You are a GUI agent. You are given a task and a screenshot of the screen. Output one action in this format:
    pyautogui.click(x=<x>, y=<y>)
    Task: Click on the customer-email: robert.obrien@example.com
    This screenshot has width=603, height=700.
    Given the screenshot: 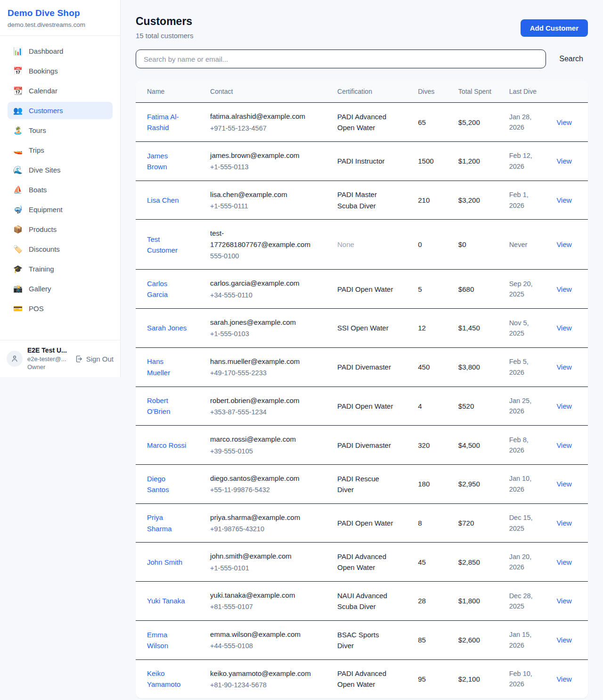 What is the action you would take?
    pyautogui.click(x=261, y=401)
    